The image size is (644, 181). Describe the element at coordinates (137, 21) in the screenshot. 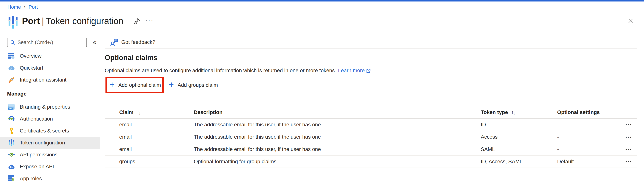

I see `pin-icon` at that location.